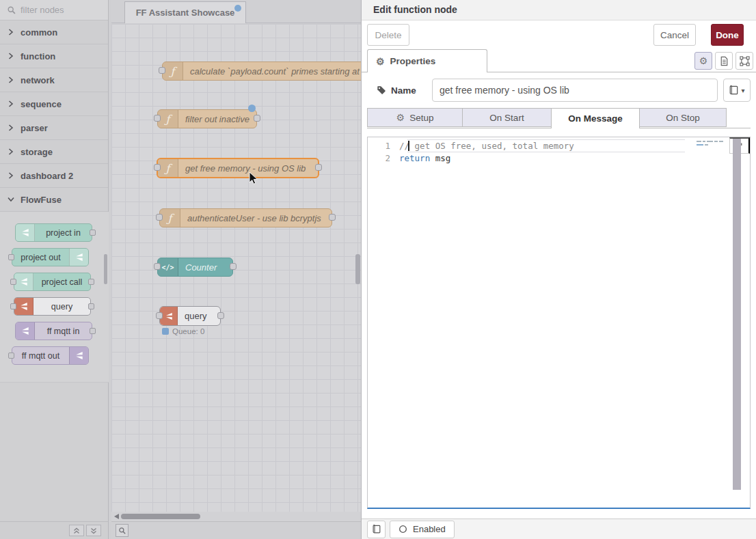 Image resolution: width=756 pixels, height=539 pixels. I want to click on scrollbar-thumb, so click(161, 516).